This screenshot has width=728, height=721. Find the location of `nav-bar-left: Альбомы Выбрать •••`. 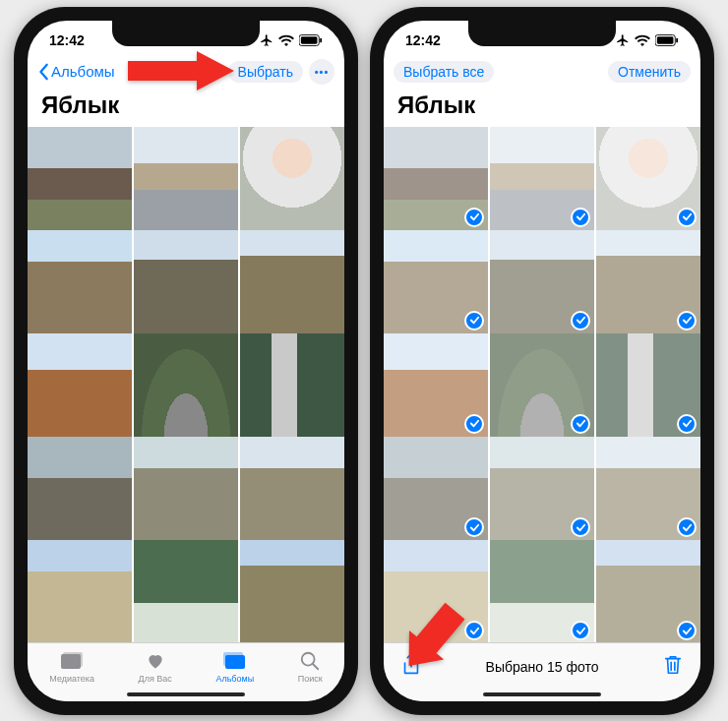

nav-bar-left: Альбомы Выбрать ••• is located at coordinates (186, 72).